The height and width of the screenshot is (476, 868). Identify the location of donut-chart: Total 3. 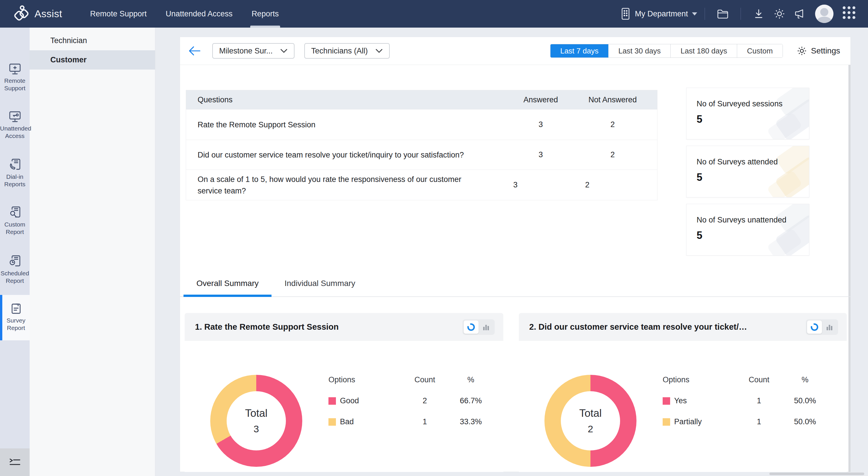
(256, 421).